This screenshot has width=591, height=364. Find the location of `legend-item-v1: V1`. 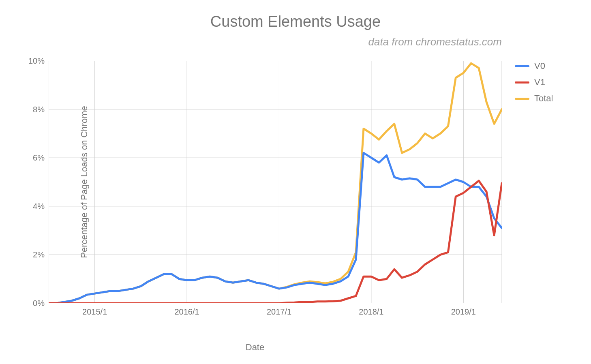

legend-item-v1: V1 is located at coordinates (534, 82).